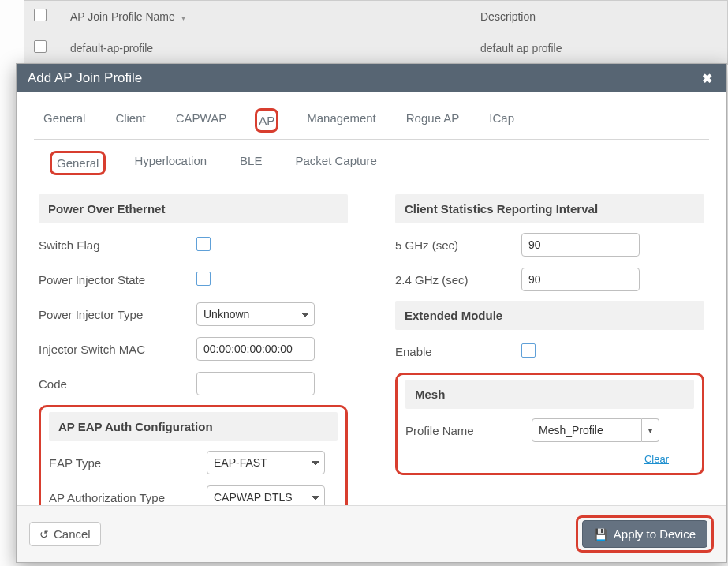 Image resolution: width=728 pixels, height=566 pixels. I want to click on power-injector-state-checkbox, so click(203, 279).